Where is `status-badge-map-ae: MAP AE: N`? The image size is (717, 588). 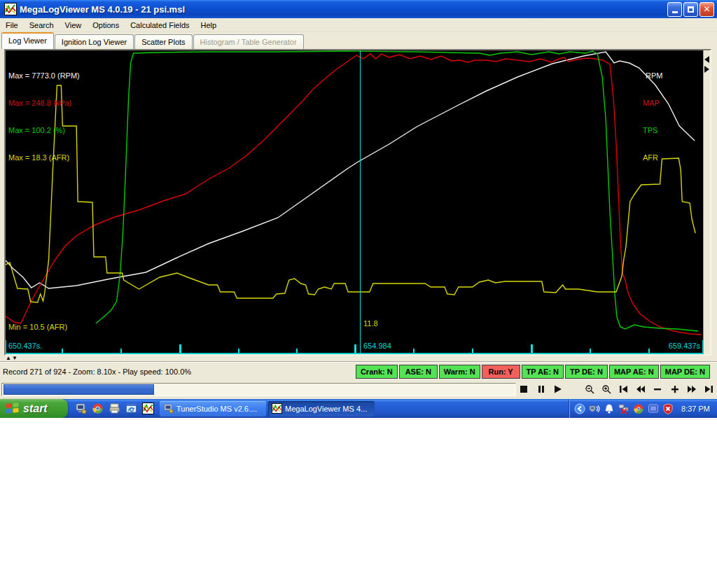 status-badge-map-ae: MAP AE: N is located at coordinates (634, 372).